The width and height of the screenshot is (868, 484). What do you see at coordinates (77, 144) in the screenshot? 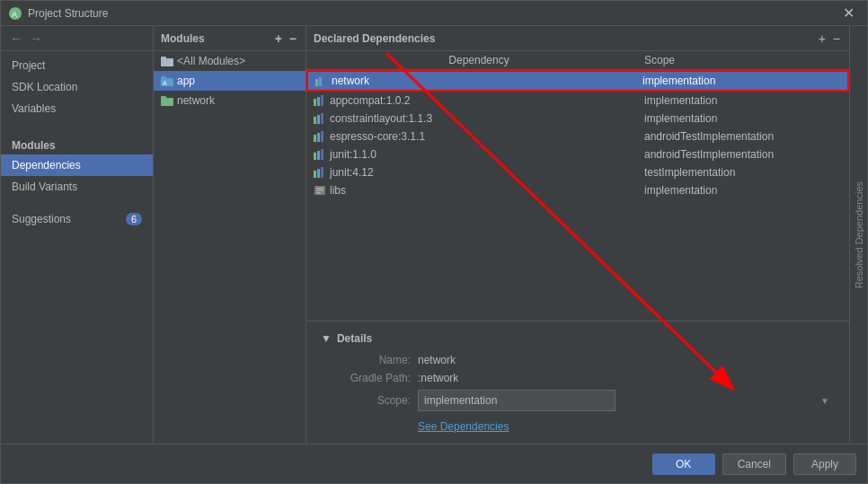
I see `modules-section-label: Modules` at bounding box center [77, 144].